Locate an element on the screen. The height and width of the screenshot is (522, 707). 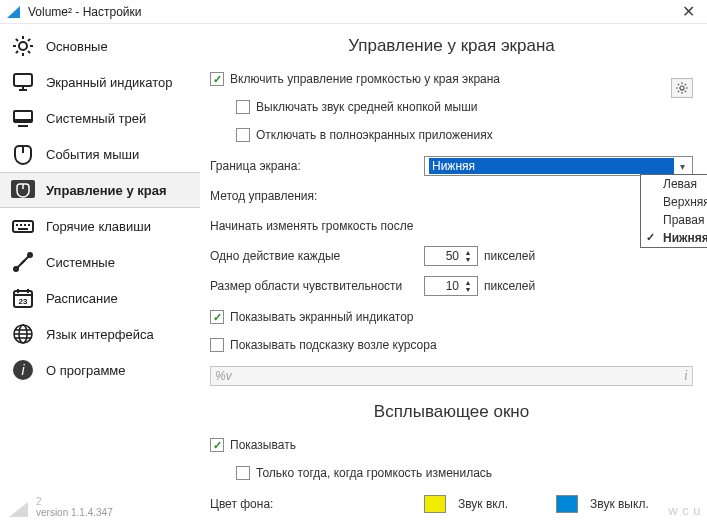
titlebar: Volume² - Настройки ✕ is located at coordinates (354, 12).